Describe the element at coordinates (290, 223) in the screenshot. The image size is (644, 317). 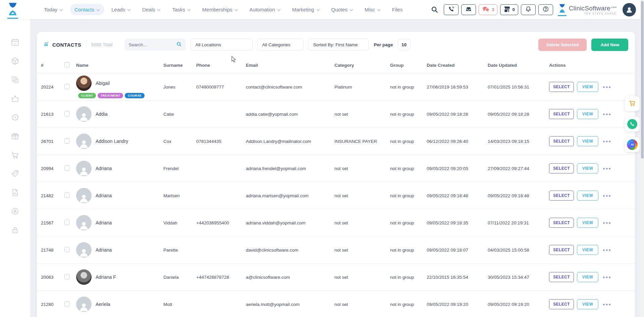
I see `contact-email: adriana.viddah@yopmail.com` at that location.